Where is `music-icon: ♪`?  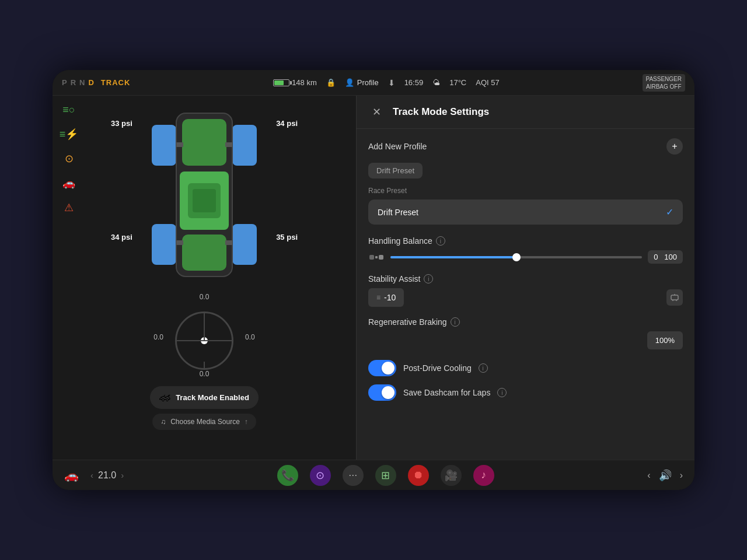
music-icon: ♪ is located at coordinates (484, 475).